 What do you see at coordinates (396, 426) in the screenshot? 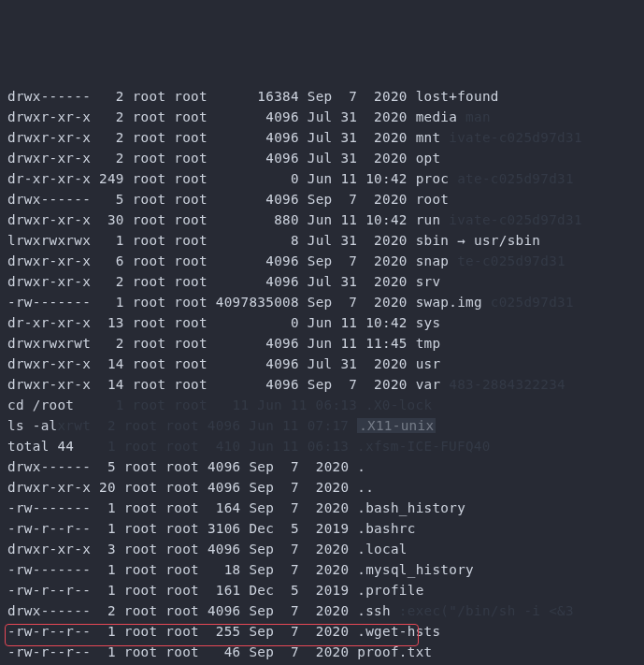
I see `background-bleed-highlight: .X11-unix` at bounding box center [396, 426].